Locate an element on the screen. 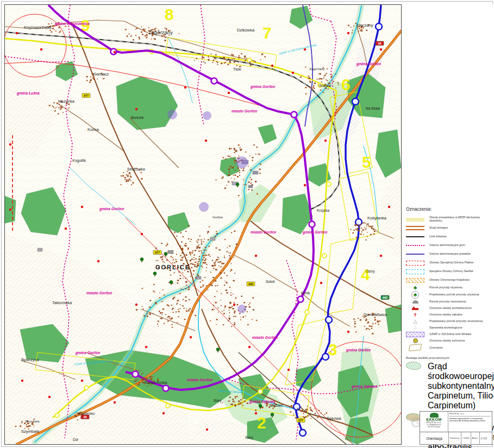  legend-label: Obszary Chronionego Krajobrazu is located at coordinates (449, 280).